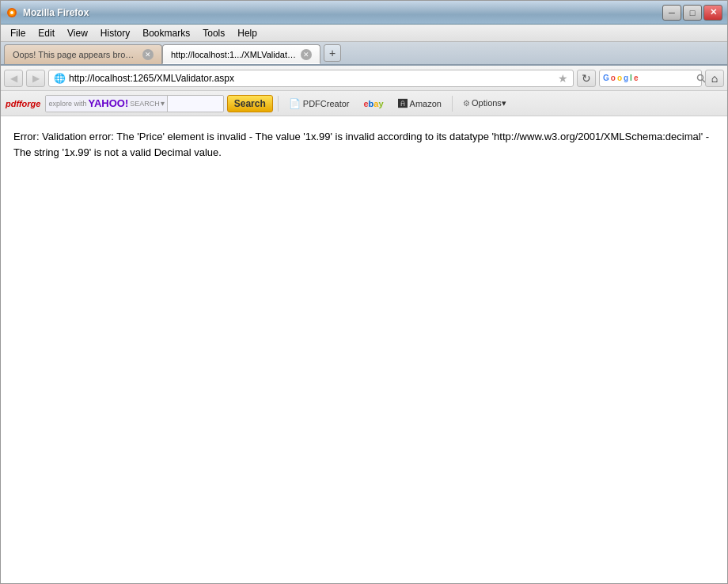  Describe the element at coordinates (713, 13) in the screenshot. I see `close-button: ✕` at that location.